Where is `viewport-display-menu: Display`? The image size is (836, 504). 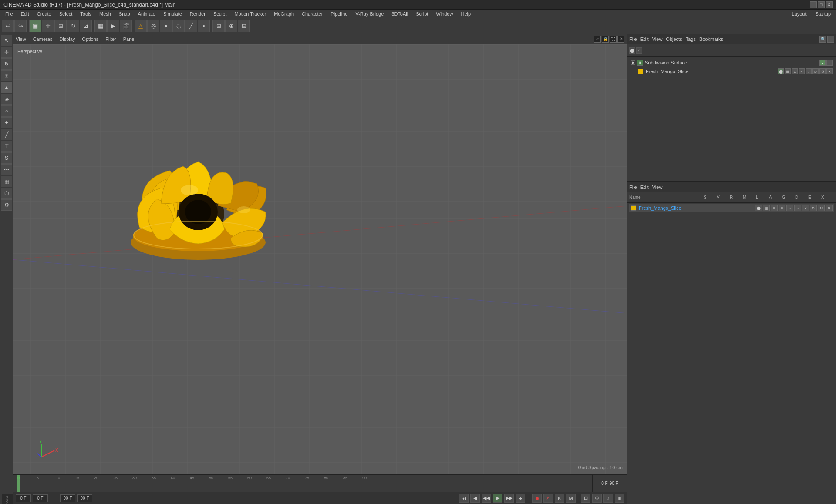 viewport-display-menu: Display is located at coordinates (67, 39).